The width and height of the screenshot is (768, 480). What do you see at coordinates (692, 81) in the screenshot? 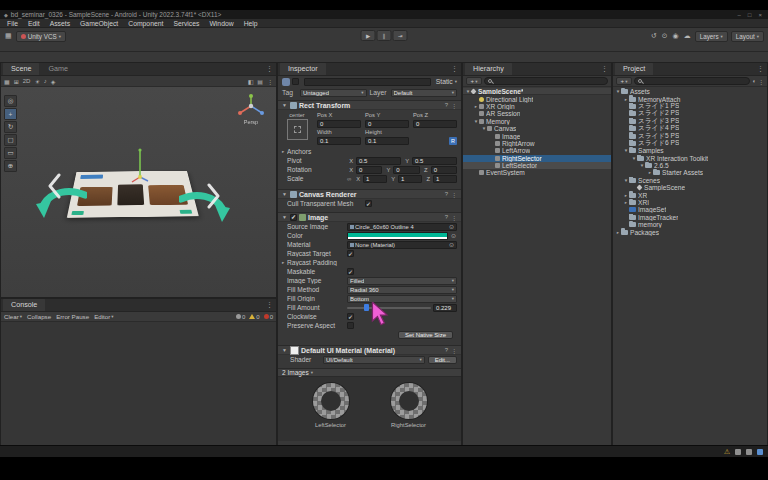
I see `project-search-input` at bounding box center [692, 81].